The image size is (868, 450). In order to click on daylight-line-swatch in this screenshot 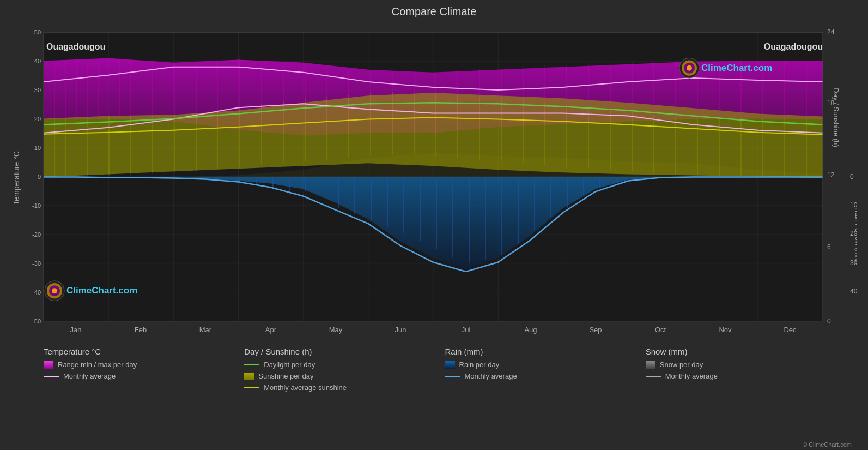, I will do `click(252, 365)`.